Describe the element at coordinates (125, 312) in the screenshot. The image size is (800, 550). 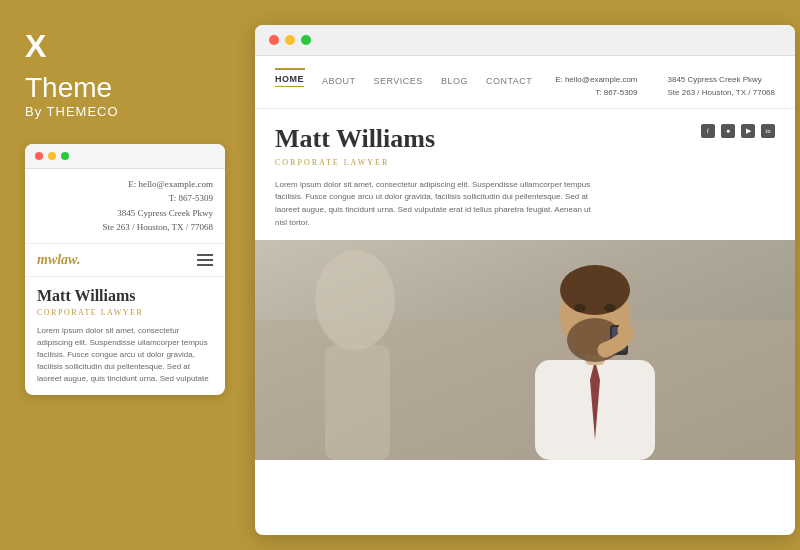
I see `mobile-hero-role: CORPORATE LAWYER` at that location.